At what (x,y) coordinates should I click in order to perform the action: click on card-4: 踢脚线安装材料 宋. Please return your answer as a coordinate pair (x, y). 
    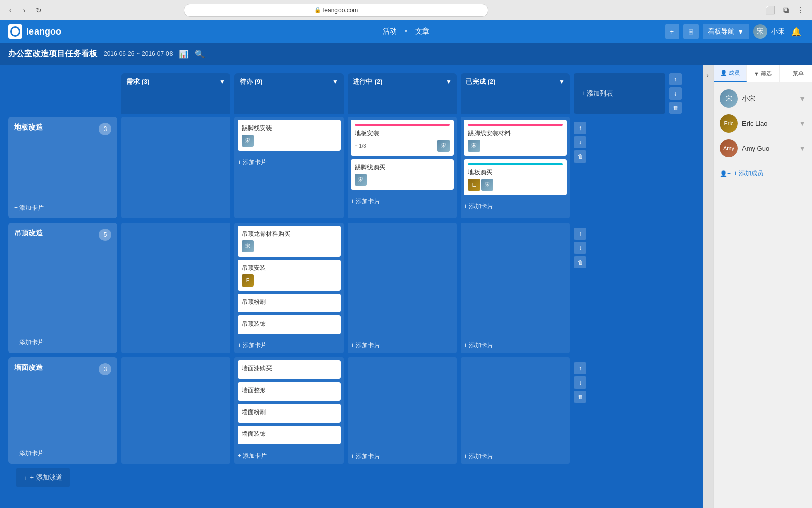
    Looking at the image, I should click on (516, 138).